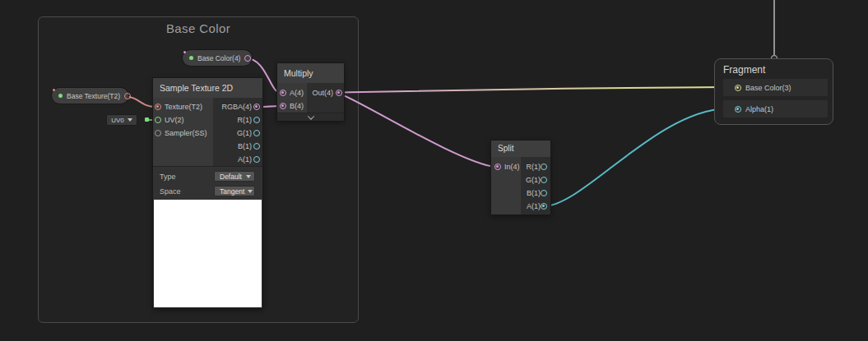  Describe the element at coordinates (521, 177) in the screenshot. I see `node-split: Split In(4) R(1) G(1) B(1) A(1)` at that location.